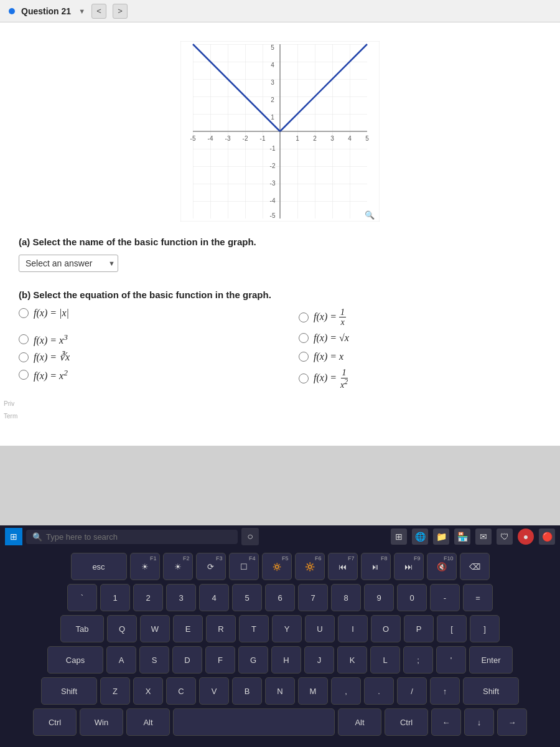 The width and height of the screenshot is (560, 747). I want to click on taskbar-icon-folder: 📁, so click(441, 537).